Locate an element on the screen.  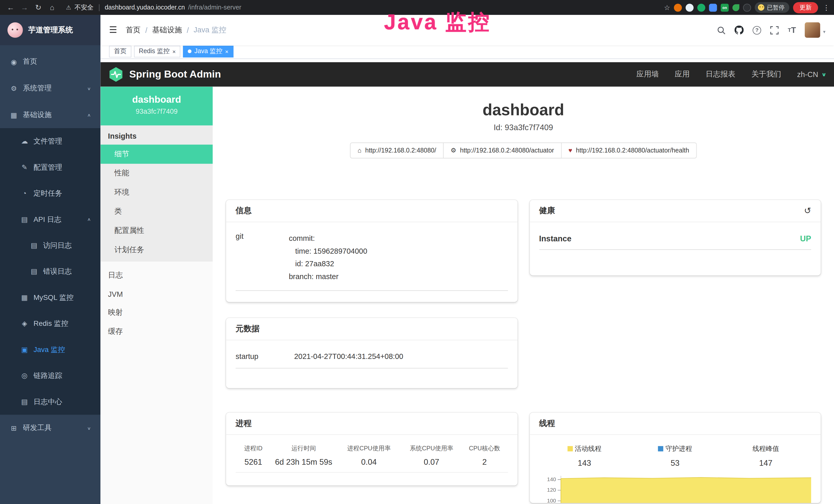
health-url-link: ♥ http://192.168.0.2:48080/actuator/heal… is located at coordinates (629, 150).